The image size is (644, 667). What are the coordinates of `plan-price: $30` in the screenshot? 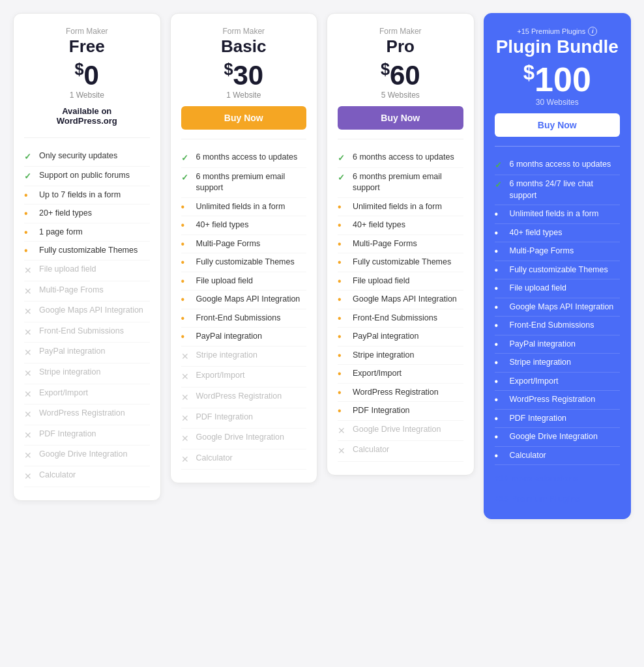 It's located at (244, 76).